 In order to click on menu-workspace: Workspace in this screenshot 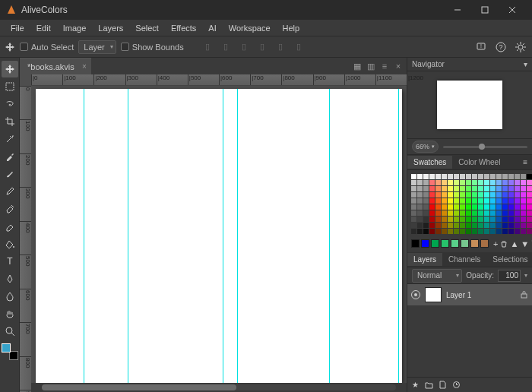, I will do `click(249, 28)`.